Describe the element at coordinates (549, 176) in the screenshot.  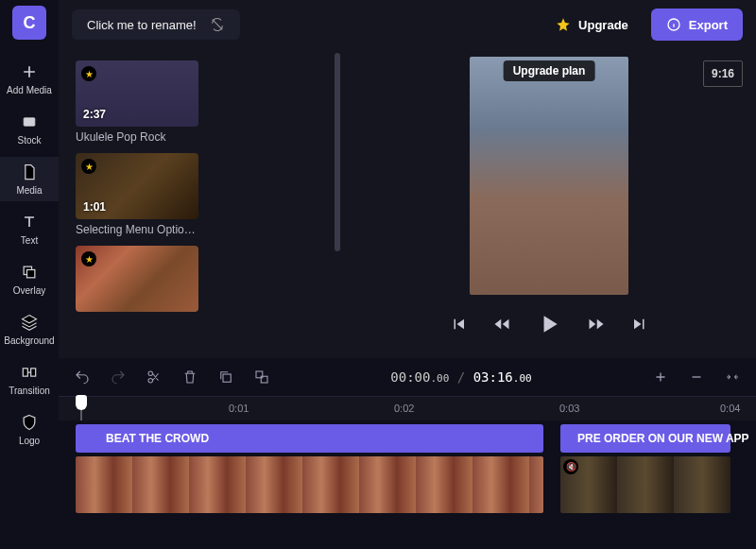
I see `preview-canvas: Upgrade plan` at that location.